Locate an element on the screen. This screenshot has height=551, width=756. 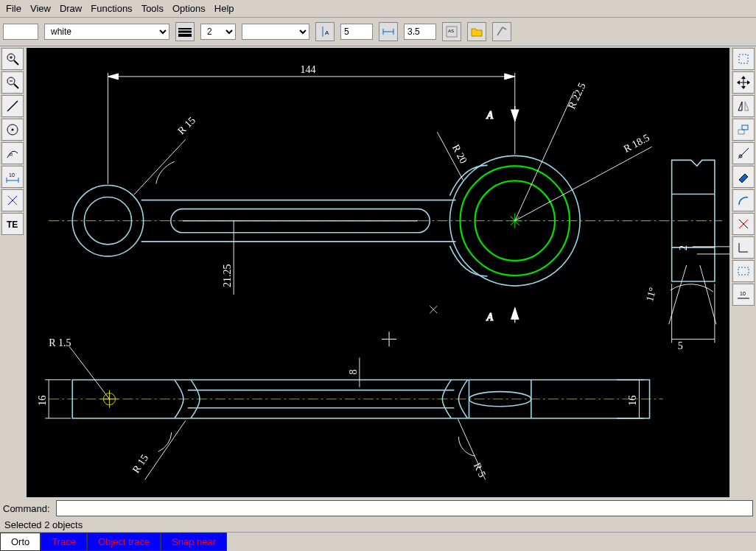
dim-8: 8 is located at coordinates (353, 373).